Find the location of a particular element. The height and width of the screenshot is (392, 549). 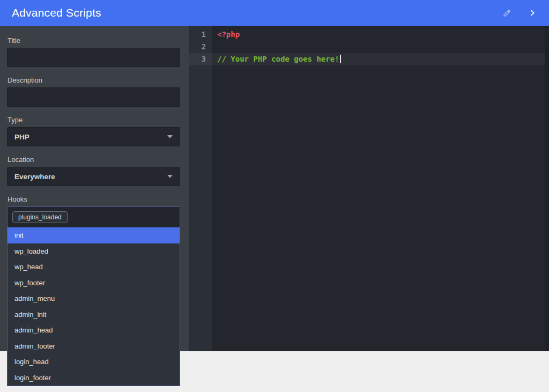

location-select: Everywhere is located at coordinates (93, 176).